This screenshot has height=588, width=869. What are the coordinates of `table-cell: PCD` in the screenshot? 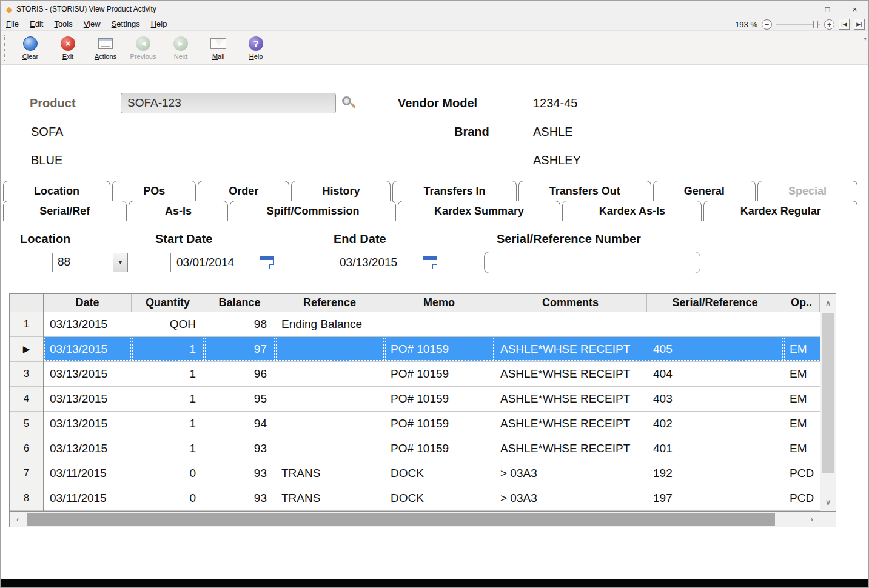 It's located at (802, 473).